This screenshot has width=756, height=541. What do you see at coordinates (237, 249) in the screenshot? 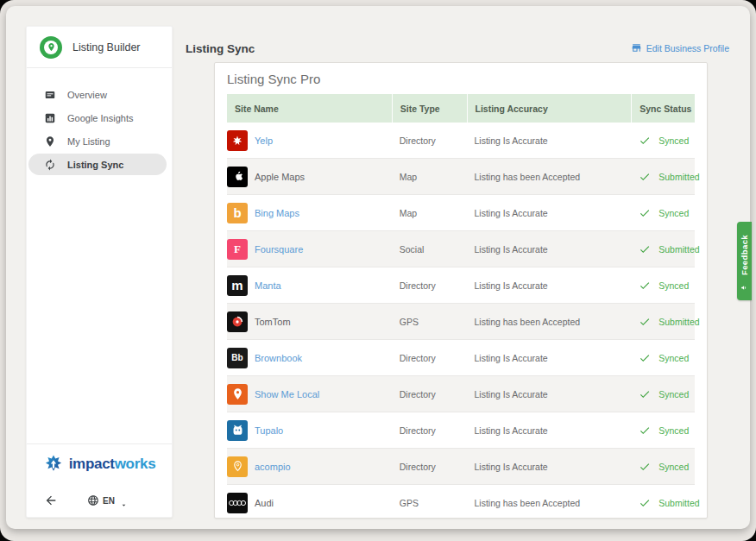
I see `foursquare-icon: F` at bounding box center [237, 249].